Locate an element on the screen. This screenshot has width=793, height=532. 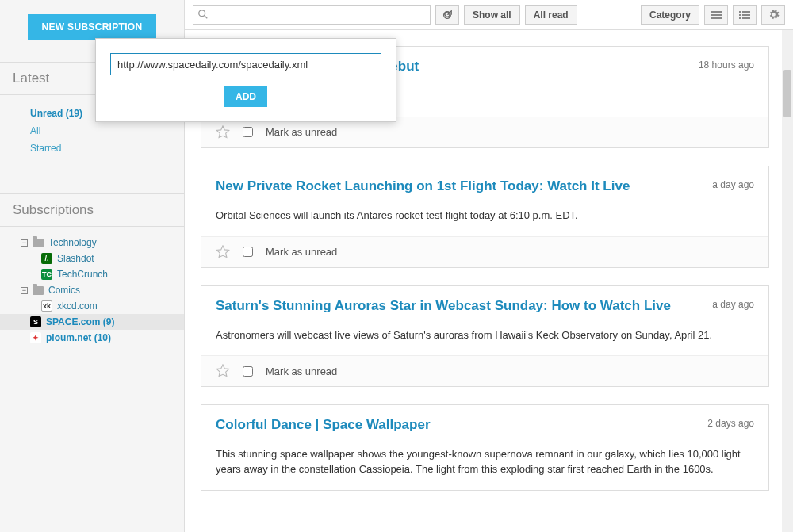
refresh-icon is located at coordinates (447, 15).